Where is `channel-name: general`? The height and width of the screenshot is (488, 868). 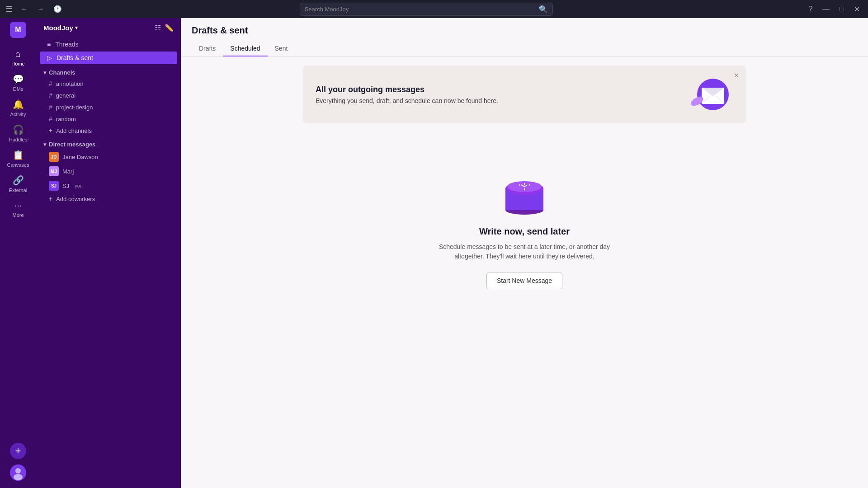 channel-name: general is located at coordinates (66, 96).